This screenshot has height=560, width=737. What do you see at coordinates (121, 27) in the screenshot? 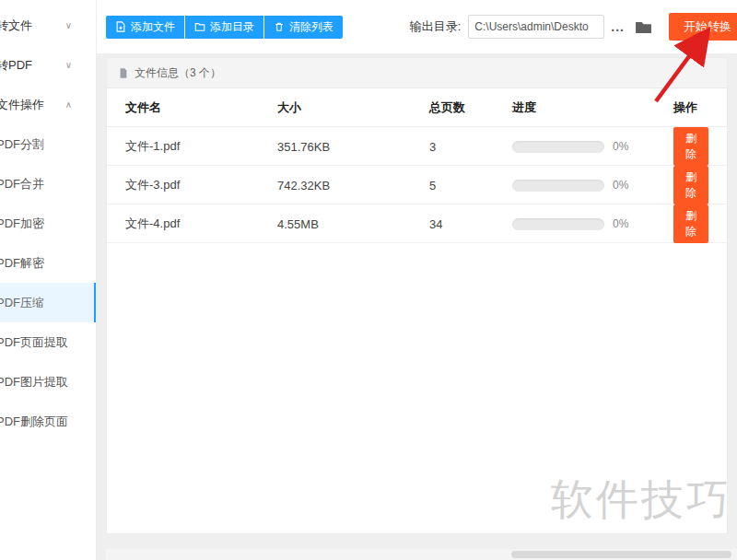
I see `add-file-icon` at bounding box center [121, 27].